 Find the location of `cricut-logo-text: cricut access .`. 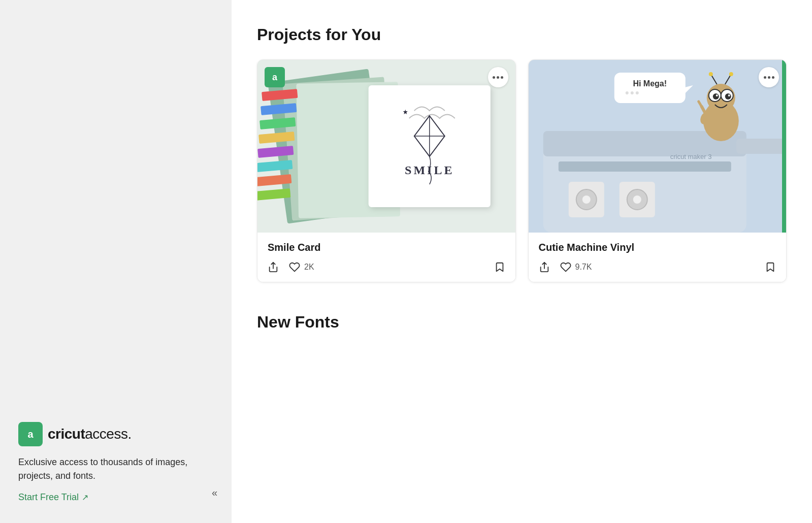

cricut-logo-text: cricut access . is located at coordinates (89, 434).